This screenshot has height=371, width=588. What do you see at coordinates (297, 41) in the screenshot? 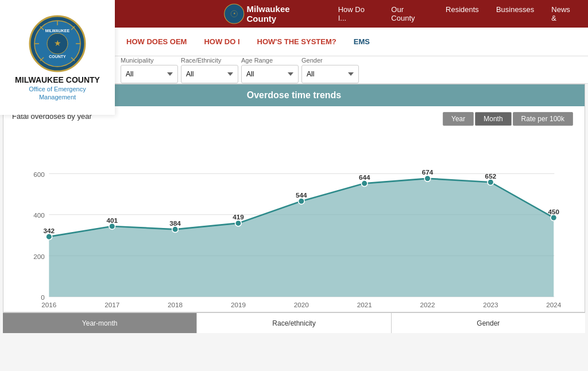
I see `sec-nav-hows-the-system: HOW'S THE SYSTEM?` at bounding box center [297, 41].